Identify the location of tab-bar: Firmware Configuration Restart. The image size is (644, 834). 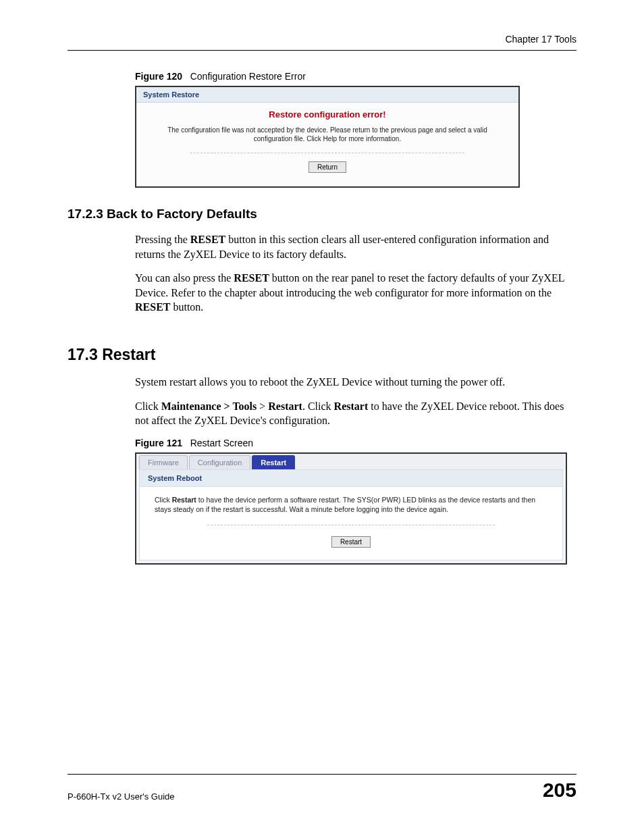
(351, 462).